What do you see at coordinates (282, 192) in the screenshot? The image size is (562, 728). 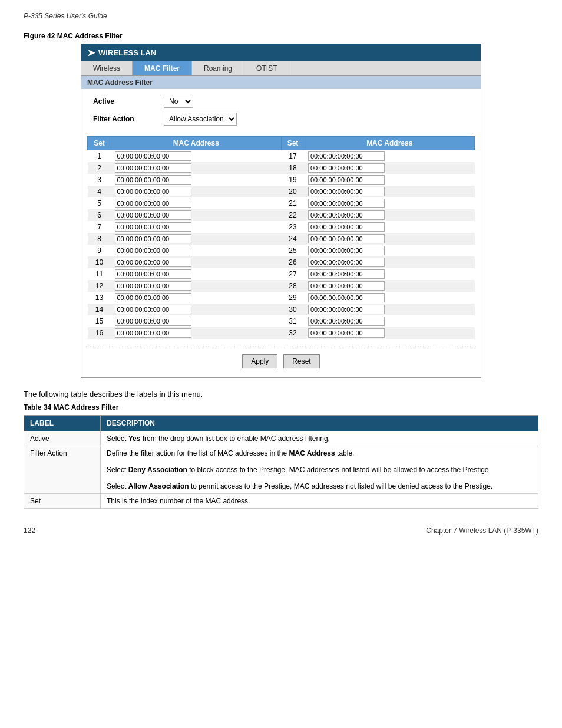 I see `table-row: 4 20` at bounding box center [282, 192].